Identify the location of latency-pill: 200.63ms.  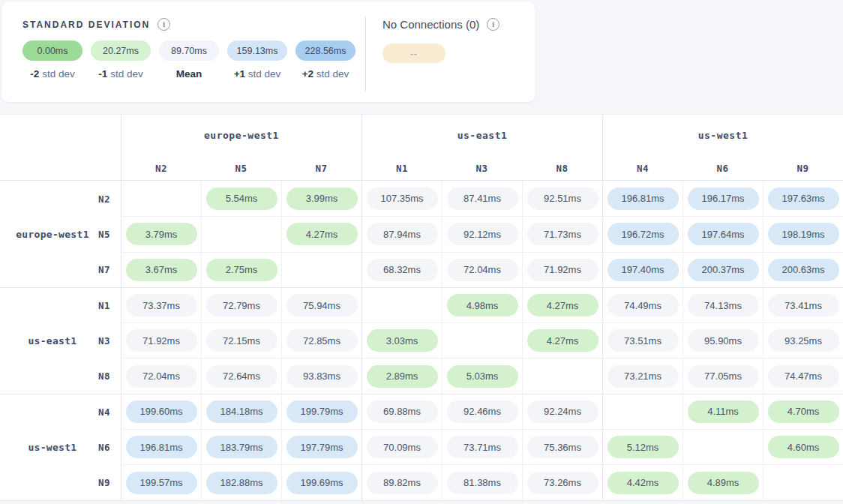
(804, 270).